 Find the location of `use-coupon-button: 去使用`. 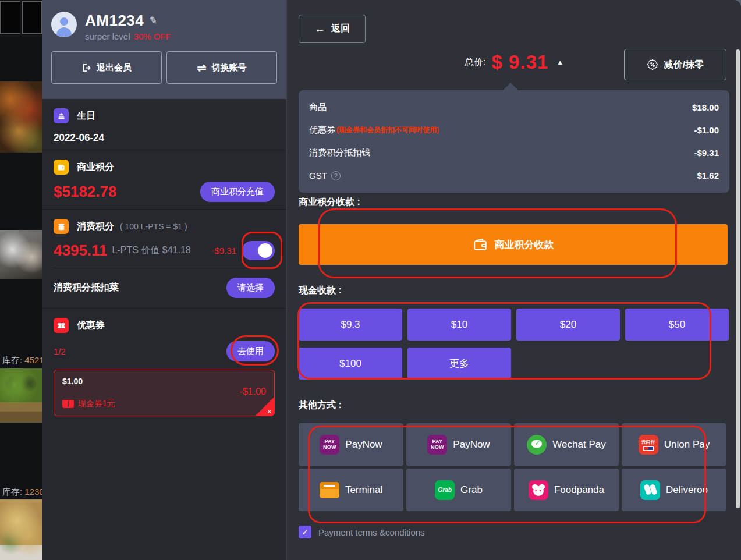

use-coupon-button: 去使用 is located at coordinates (250, 352).